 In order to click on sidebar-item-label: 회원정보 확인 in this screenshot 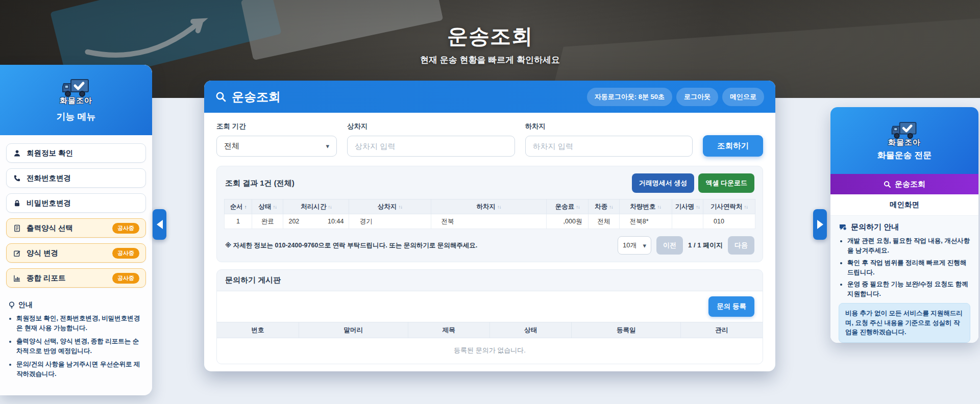, I will do `click(50, 153)`.